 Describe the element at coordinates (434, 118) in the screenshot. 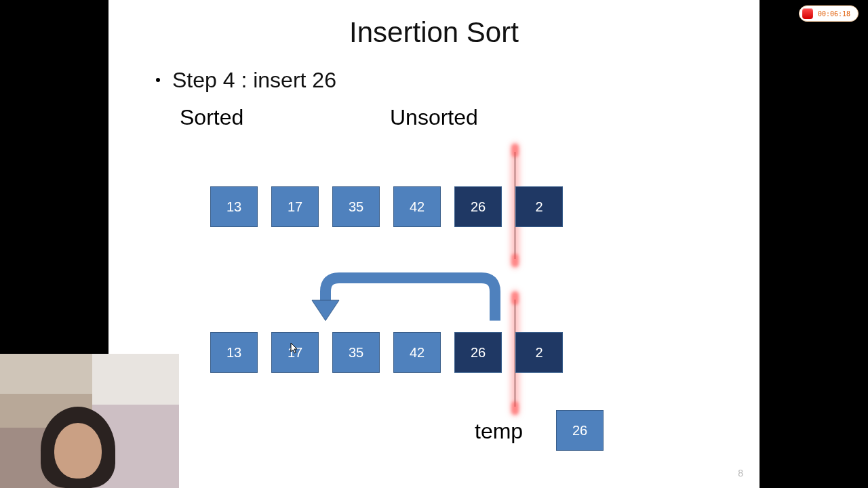

I see `label-unsorted: Unsorted` at that location.